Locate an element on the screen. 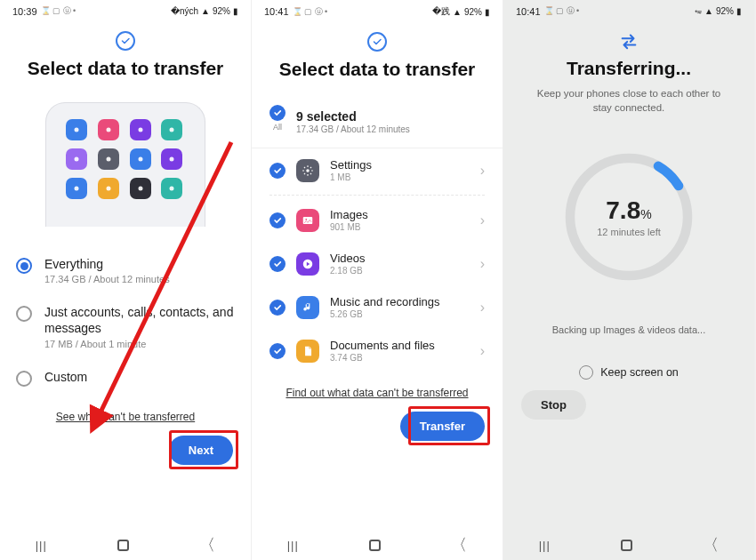 The image size is (756, 560). all-tag: All is located at coordinates (277, 131).